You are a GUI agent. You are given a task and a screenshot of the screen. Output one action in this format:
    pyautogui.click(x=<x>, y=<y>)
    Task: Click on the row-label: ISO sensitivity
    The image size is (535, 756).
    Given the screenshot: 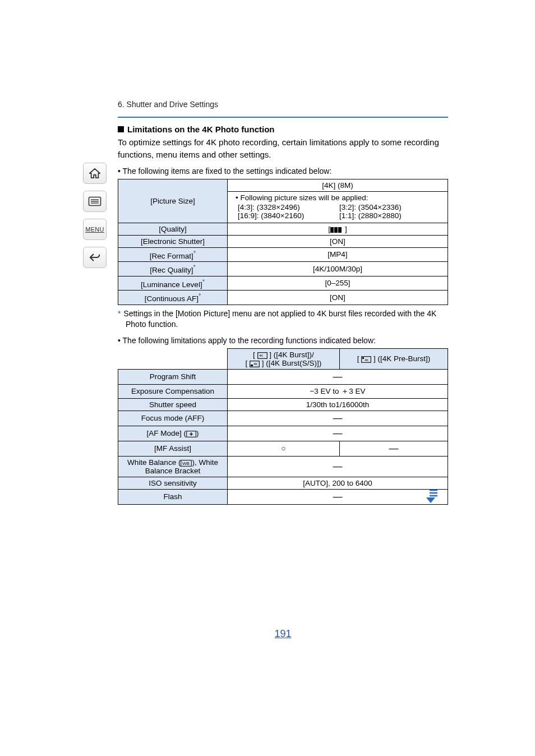 What is the action you would take?
    pyautogui.click(x=173, y=483)
    